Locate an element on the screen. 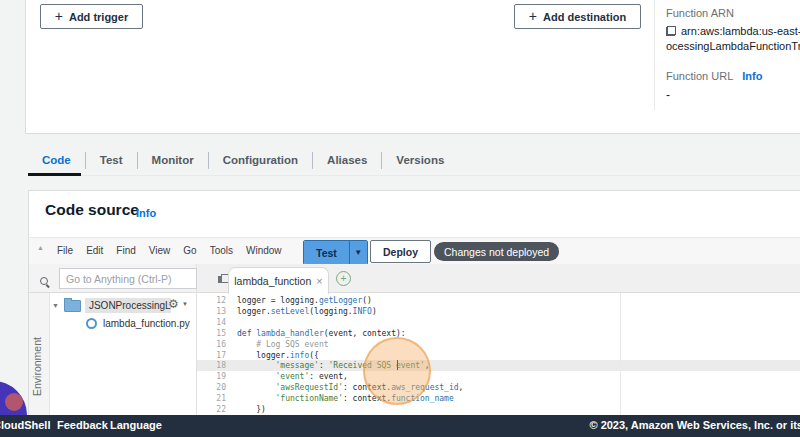 The height and width of the screenshot is (437, 800). code-token: def is located at coordinates (246, 334).